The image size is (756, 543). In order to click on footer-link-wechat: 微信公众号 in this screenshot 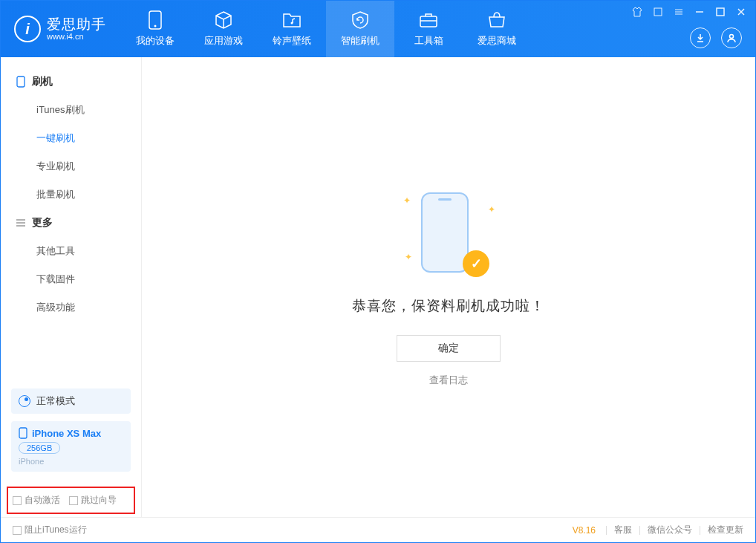, I will do `click(670, 530)`.